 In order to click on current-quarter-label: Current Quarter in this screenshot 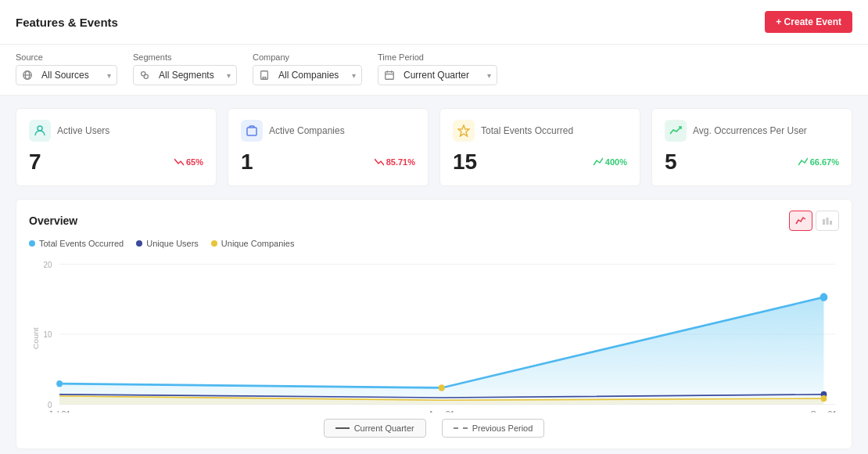, I will do `click(385, 428)`.